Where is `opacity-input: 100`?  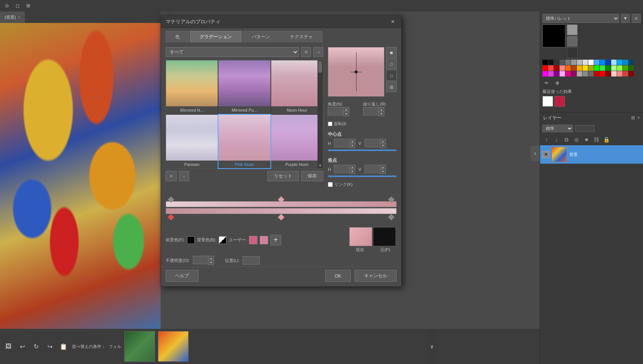
opacity-input: 100 is located at coordinates (585, 128).